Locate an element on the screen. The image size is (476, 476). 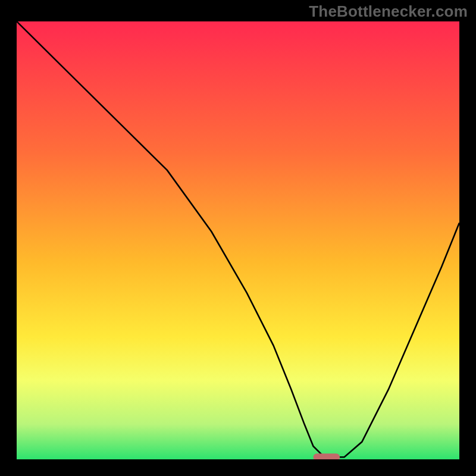
optimum-marker is located at coordinates (327, 456).